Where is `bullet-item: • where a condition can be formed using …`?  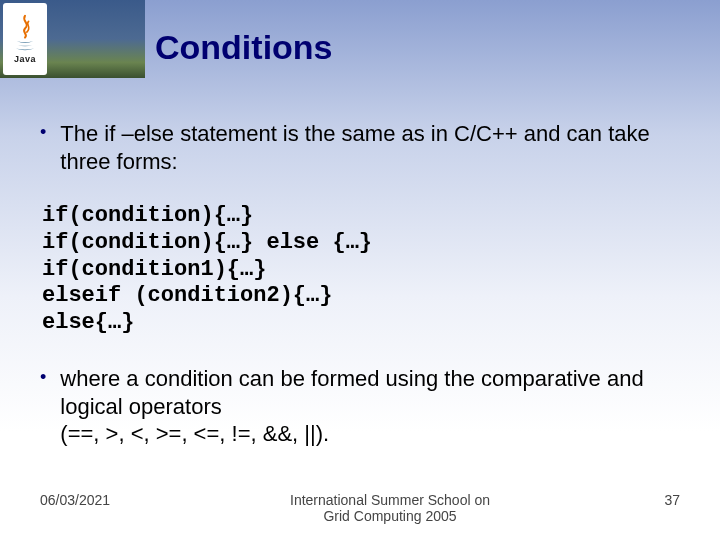 bullet-item: • where a condition can be formed using … is located at coordinates (360, 406).